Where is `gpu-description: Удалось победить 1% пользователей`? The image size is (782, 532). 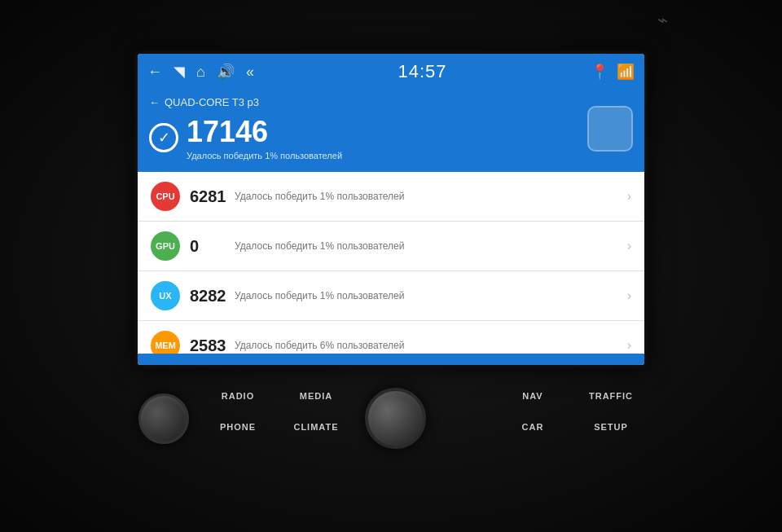
gpu-description: Удалось победить 1% пользователей is located at coordinates (431, 246).